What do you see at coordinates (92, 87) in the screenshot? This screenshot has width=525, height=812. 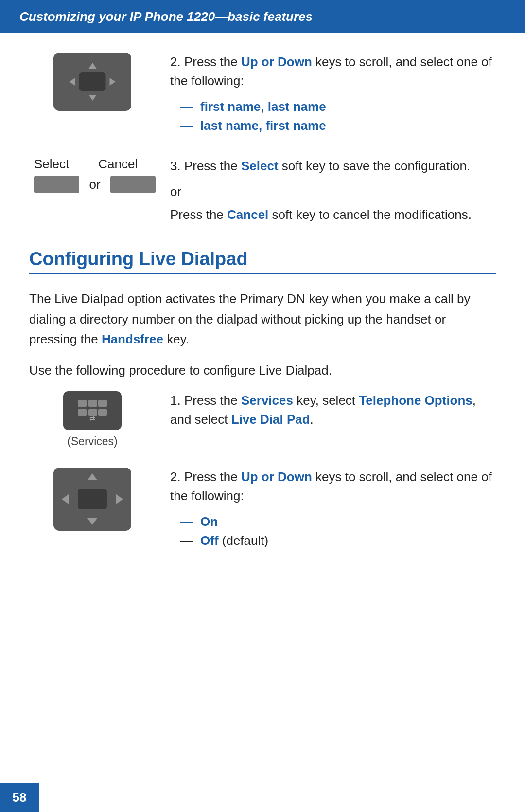 I see `nav-image-col` at bounding box center [92, 87].